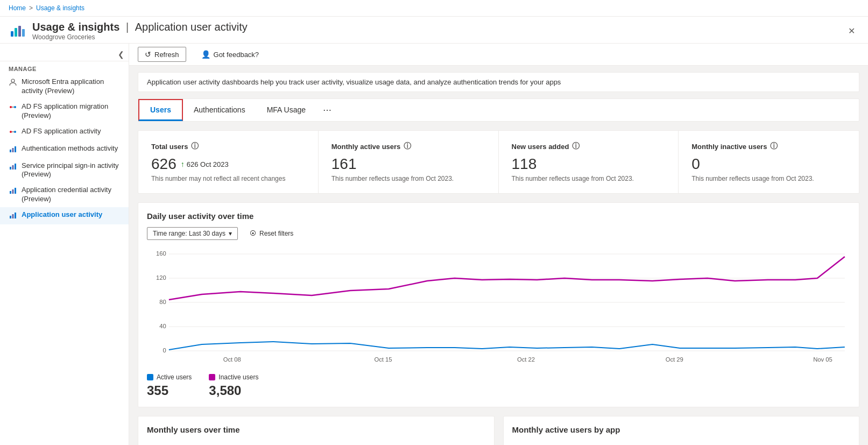  Describe the element at coordinates (60, 8) in the screenshot. I see `breadcrumb-current: Usage & insights` at that location.